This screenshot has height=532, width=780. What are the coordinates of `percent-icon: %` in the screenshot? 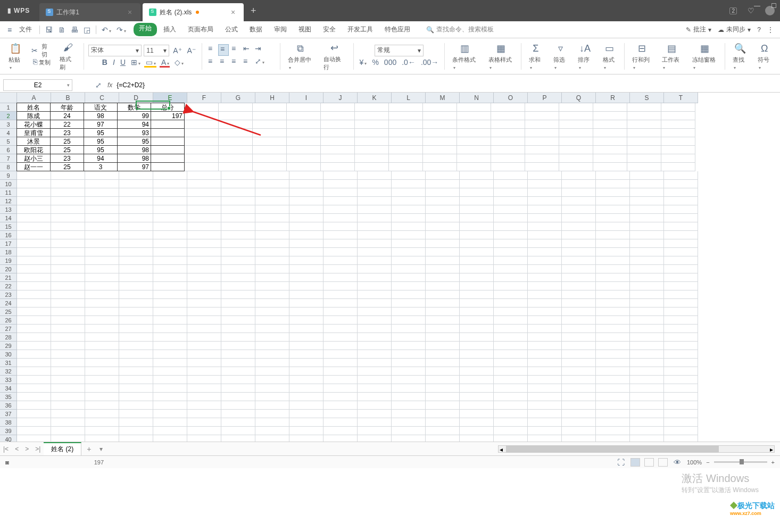 It's located at (375, 62).